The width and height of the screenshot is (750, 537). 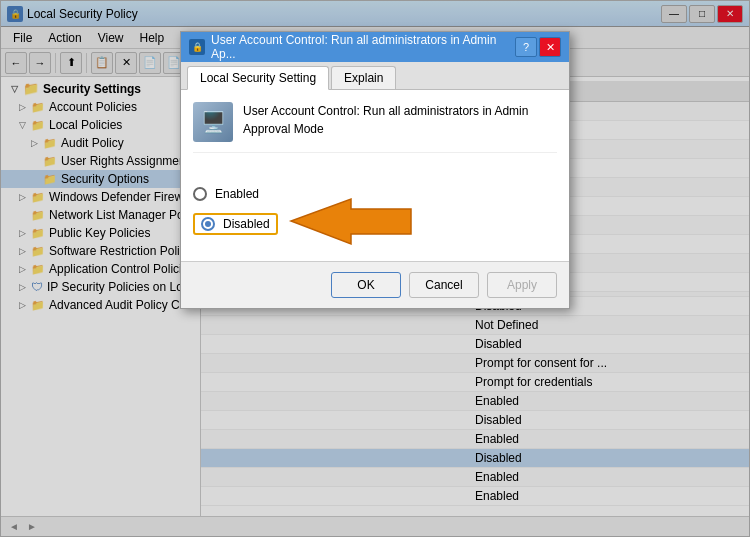 What do you see at coordinates (375, 47) in the screenshot?
I see `dialog-title-bar: 🔒 User Account Control: Run all administ…` at bounding box center [375, 47].